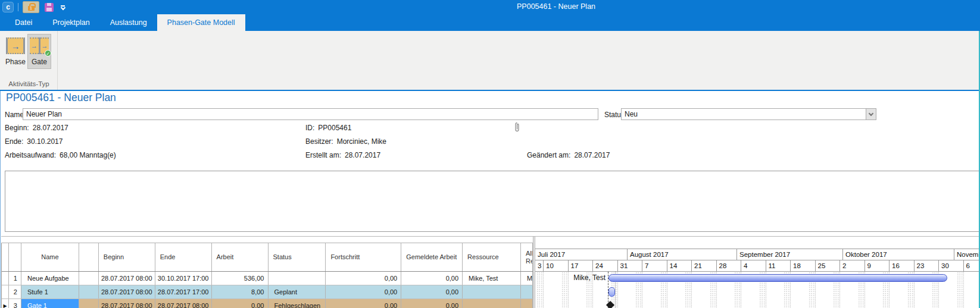 This screenshot has height=308, width=980. Describe the element at coordinates (241, 303) in the screenshot. I see `cell-arbeit: 0,00` at that location.